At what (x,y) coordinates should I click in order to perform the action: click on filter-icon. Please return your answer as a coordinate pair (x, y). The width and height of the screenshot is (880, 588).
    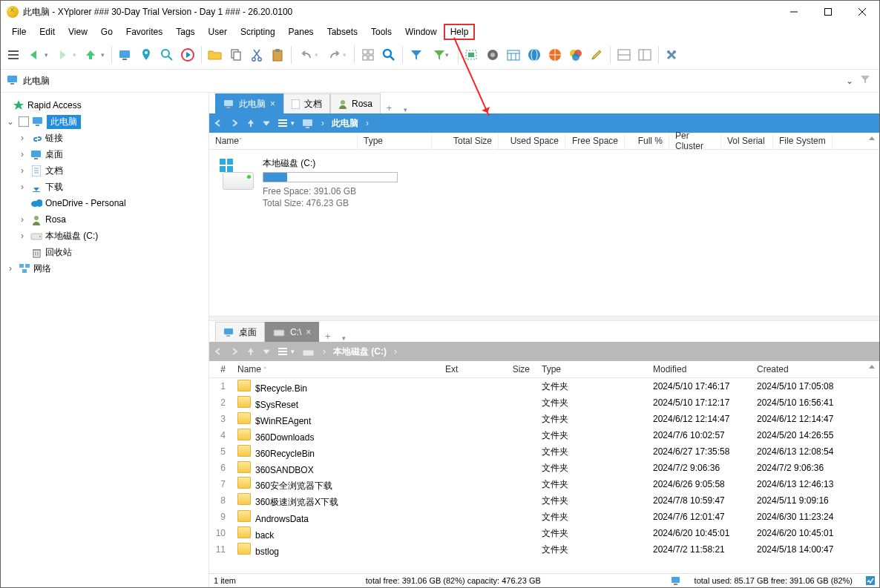
    Looking at the image, I should click on (867, 81).